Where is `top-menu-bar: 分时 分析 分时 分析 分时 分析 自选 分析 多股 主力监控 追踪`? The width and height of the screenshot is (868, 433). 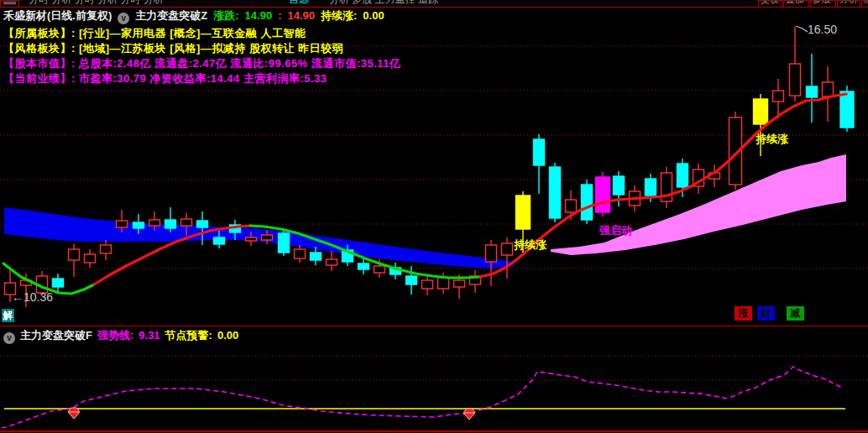 top-menu-bar: 分时 分析 分时 分析 分时 分析 自选 分析 多股 主力监控 追踪 is located at coordinates (434, 3).